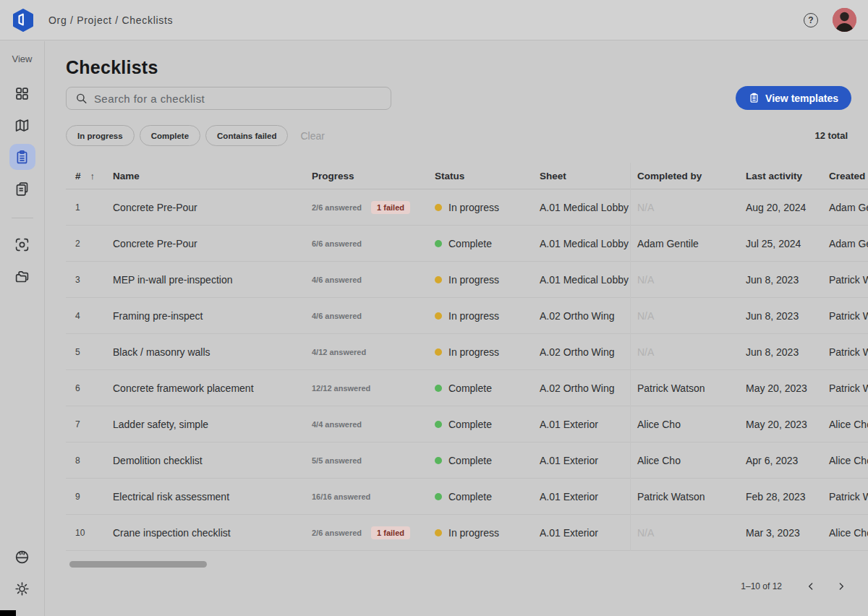 This screenshot has width=868, height=616. What do you see at coordinates (467, 424) in the screenshot?
I see `table-row: 7Ladder safety, simple4/4 answeredComple…` at bounding box center [467, 424].